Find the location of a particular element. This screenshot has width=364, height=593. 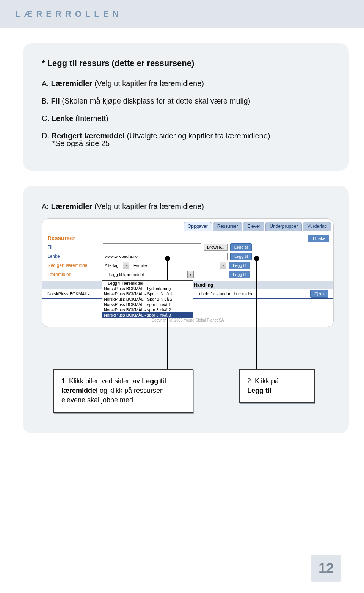

tab-undergrupper: Undergrupper is located at coordinates (284, 226).